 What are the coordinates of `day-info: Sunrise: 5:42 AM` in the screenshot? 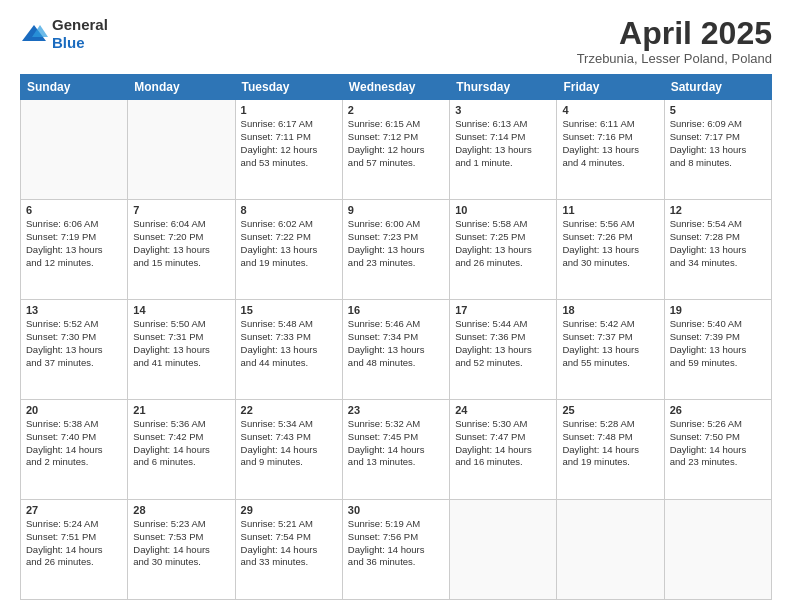 It's located at (610, 324).